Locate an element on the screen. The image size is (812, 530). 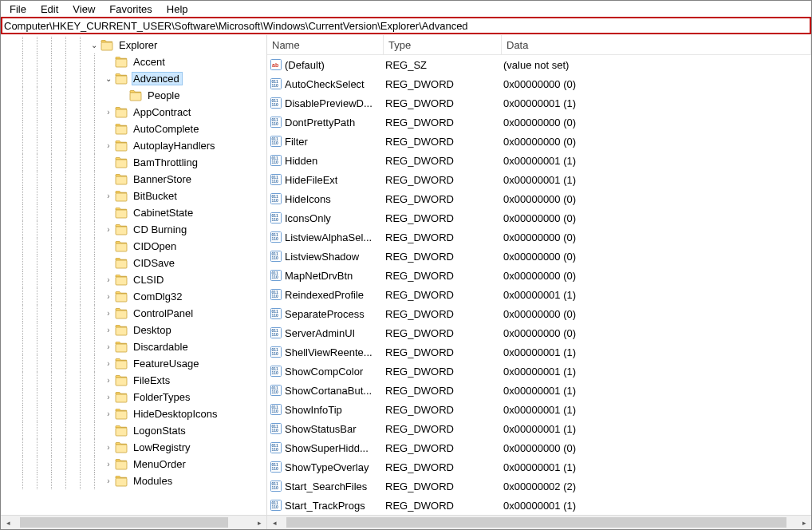
menu-edit: Edit is located at coordinates (49, 10).